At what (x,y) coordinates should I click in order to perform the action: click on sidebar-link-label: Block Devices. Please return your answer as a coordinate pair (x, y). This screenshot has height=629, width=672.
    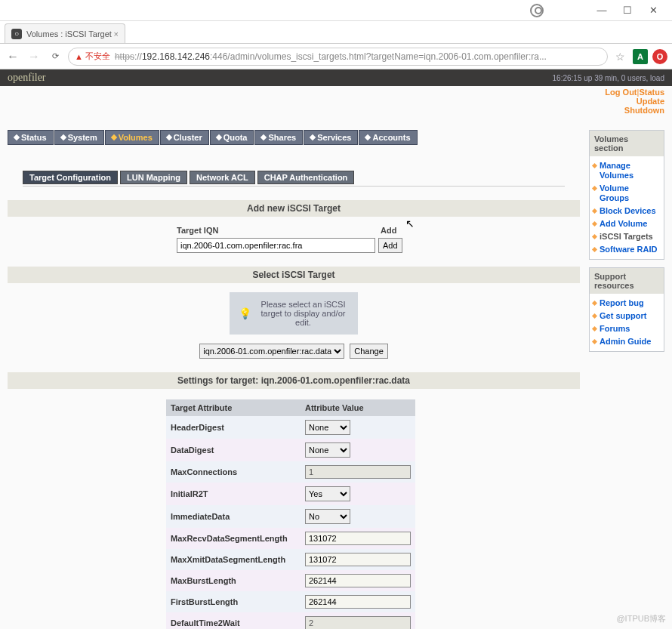
    Looking at the image, I should click on (628, 211).